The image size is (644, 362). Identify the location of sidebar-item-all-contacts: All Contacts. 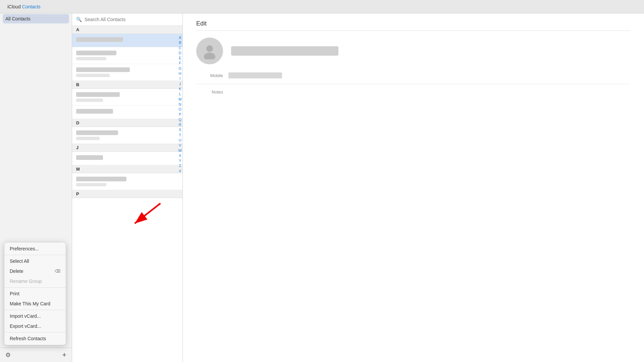
(36, 19).